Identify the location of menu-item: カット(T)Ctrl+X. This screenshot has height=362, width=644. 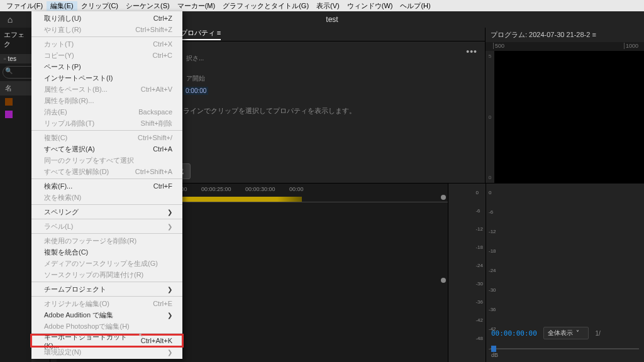
(107, 44).